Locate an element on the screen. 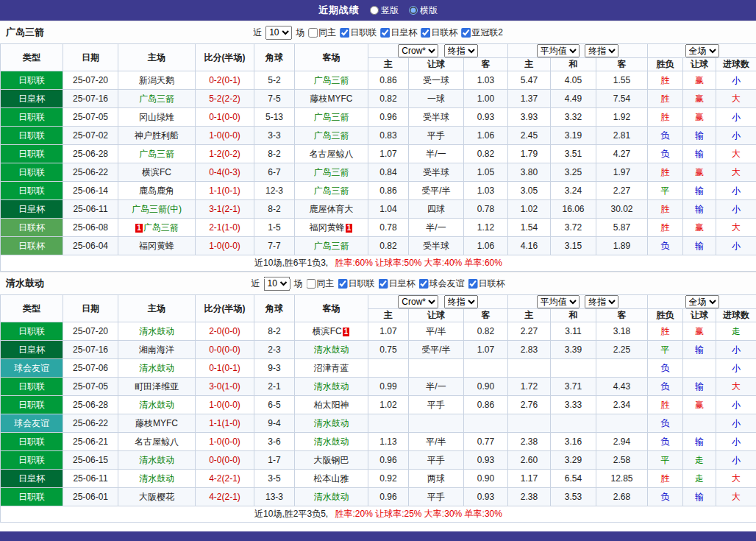  home-team-link: 广岛三箭(中) is located at coordinates (157, 209).